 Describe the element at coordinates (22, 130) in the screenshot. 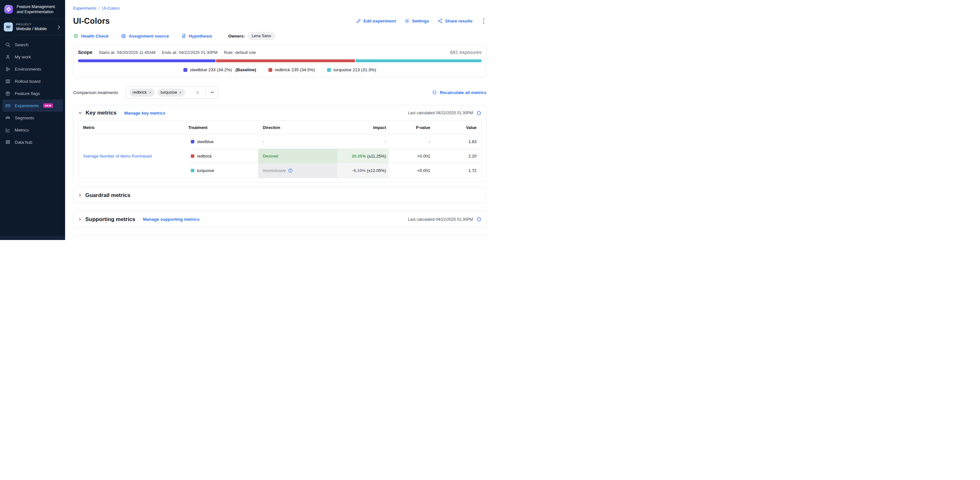

I see `sidebar-item-label: Metrics` at that location.